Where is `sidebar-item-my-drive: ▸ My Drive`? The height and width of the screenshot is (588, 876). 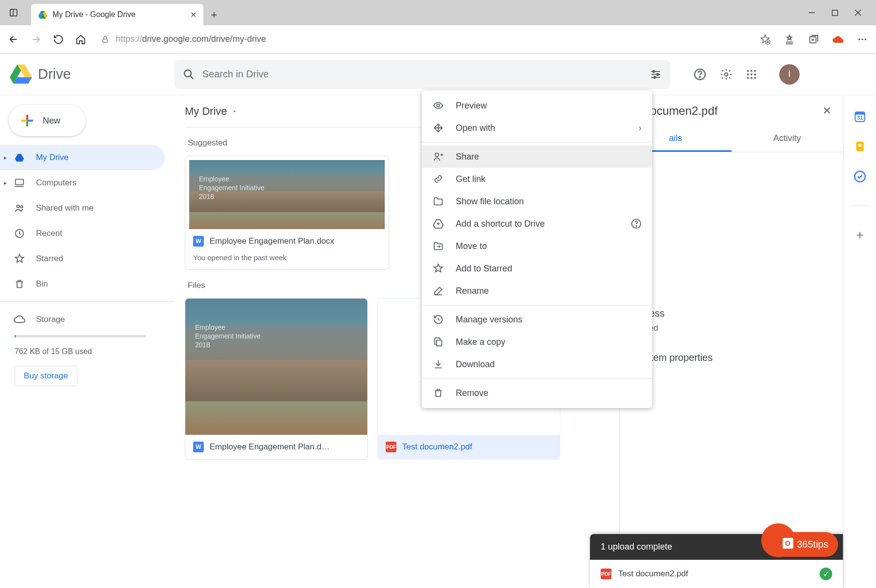
sidebar-item-my-drive: ▸ My Drive is located at coordinates (83, 158).